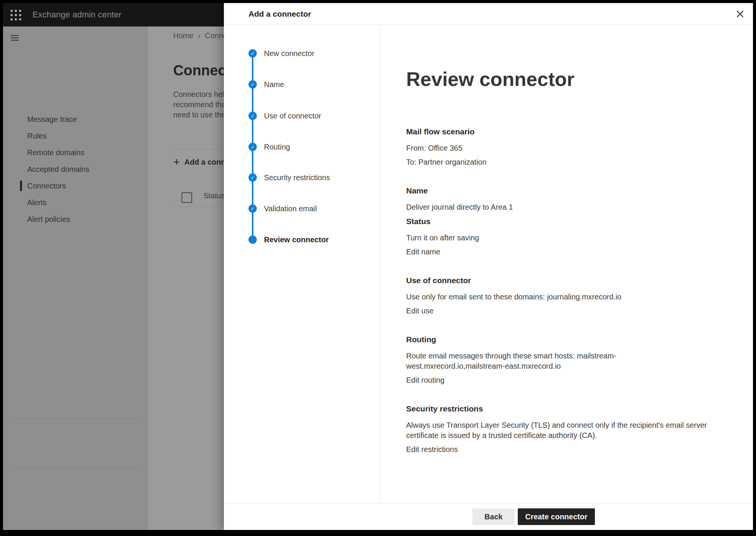 The width and height of the screenshot is (756, 536). What do you see at coordinates (76, 119) in the screenshot?
I see `sidebar-item-message-trace: Message trace` at bounding box center [76, 119].